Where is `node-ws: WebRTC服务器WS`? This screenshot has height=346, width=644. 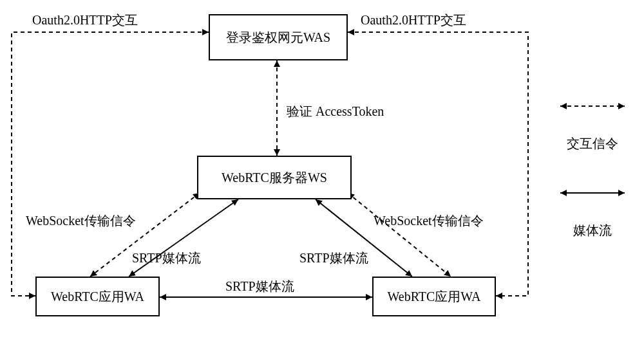
node-ws: WebRTC服务器WS is located at coordinates (274, 178).